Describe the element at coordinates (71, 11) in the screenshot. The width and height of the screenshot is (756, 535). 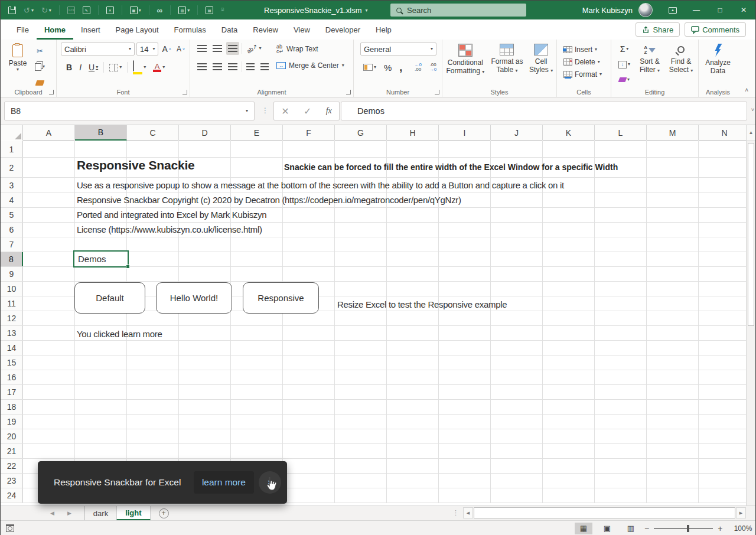
I see `paste-values-button: 123` at that location.